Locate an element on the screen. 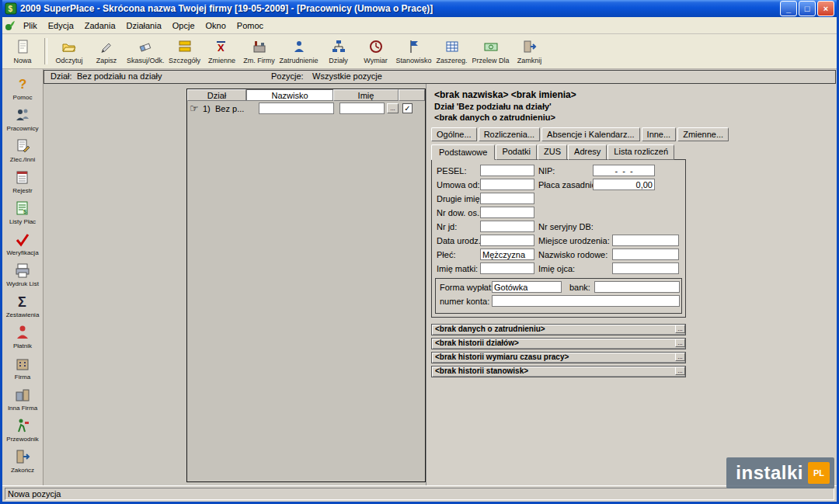 This screenshot has width=839, height=504. toolbar-label: Wymiar is located at coordinates (375, 61).